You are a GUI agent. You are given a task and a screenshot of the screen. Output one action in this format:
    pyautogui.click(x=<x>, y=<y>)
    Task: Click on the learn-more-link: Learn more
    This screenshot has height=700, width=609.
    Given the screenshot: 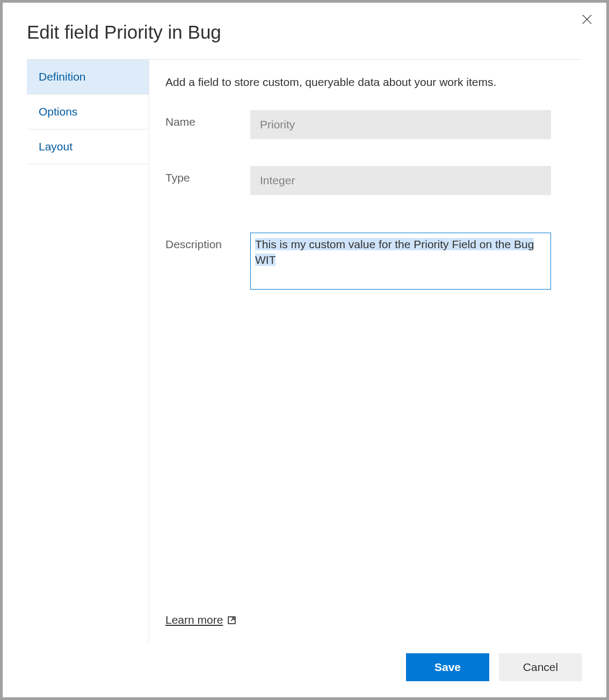 What is the action you would take?
    pyautogui.click(x=374, y=620)
    